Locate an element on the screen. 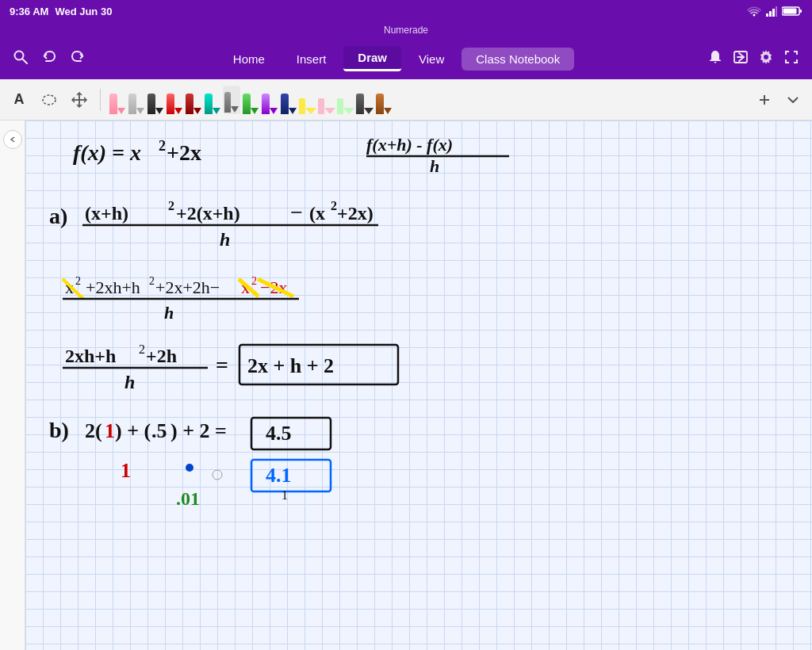 Image resolution: width=812 pixels, height=650 pixels. share-icon is located at coordinates (741, 59).